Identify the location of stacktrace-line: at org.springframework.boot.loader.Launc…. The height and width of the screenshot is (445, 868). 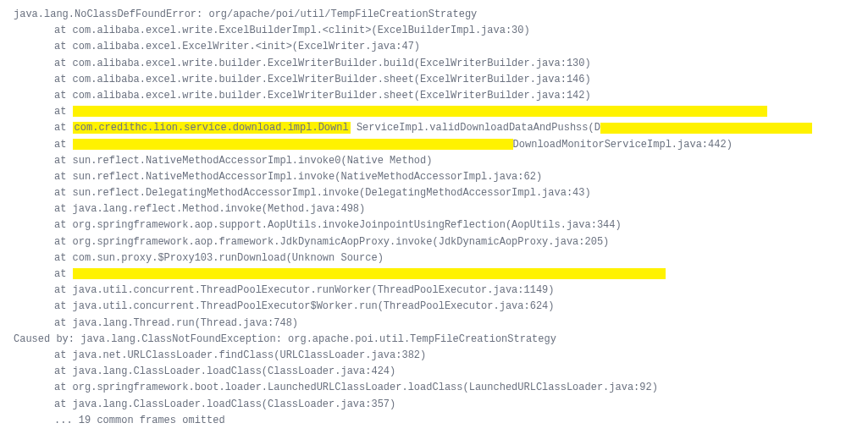
(434, 387).